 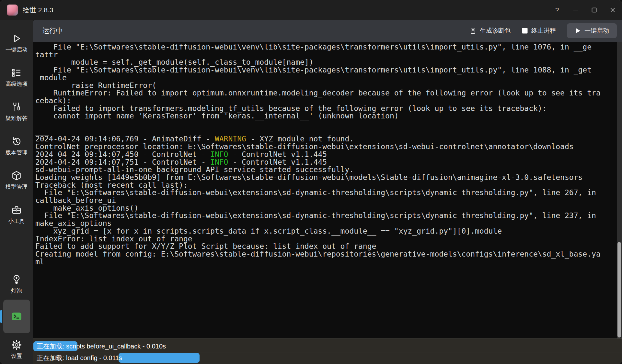 I want to click on console-line: ControlNet preprocessor location: E:\Sof…, so click(x=326, y=147).